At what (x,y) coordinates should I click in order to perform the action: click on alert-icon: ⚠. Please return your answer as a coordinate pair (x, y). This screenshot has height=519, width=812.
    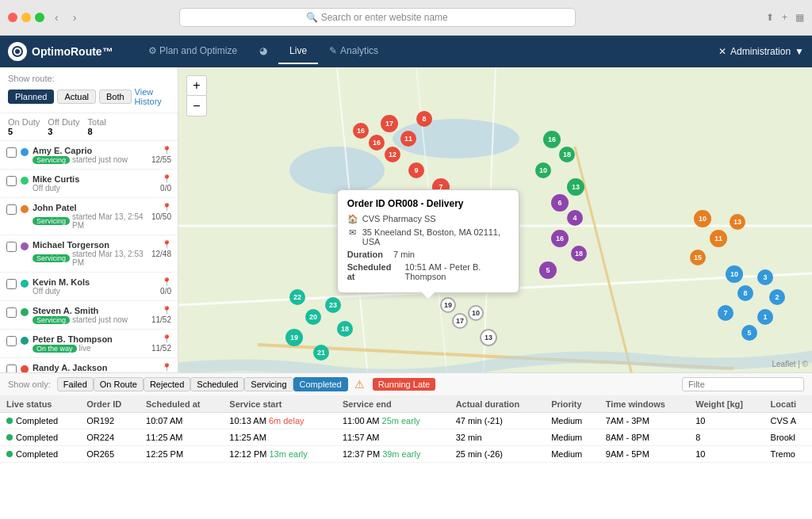
    Looking at the image, I should click on (360, 384).